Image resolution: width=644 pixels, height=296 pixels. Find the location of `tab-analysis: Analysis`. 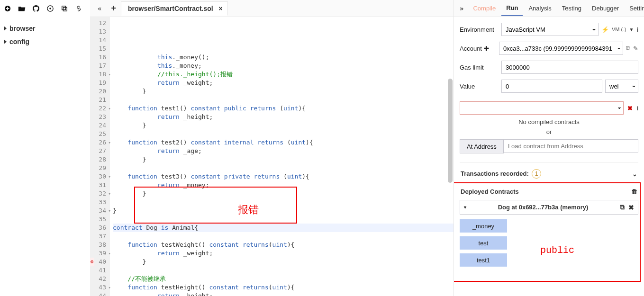

tab-analysis: Analysis is located at coordinates (540, 9).